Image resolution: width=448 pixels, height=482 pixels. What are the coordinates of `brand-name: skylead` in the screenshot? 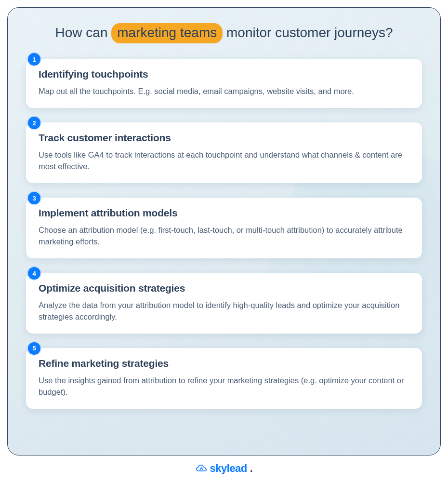 It's located at (228, 469).